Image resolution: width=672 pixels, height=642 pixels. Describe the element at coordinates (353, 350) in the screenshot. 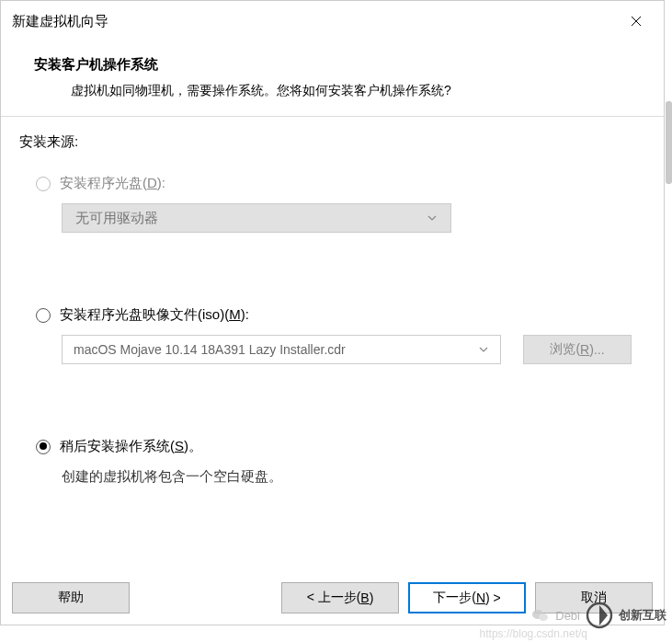

I see `iso-row: macOS Mojave 10.14 18A391 Lazy Installer…` at that location.